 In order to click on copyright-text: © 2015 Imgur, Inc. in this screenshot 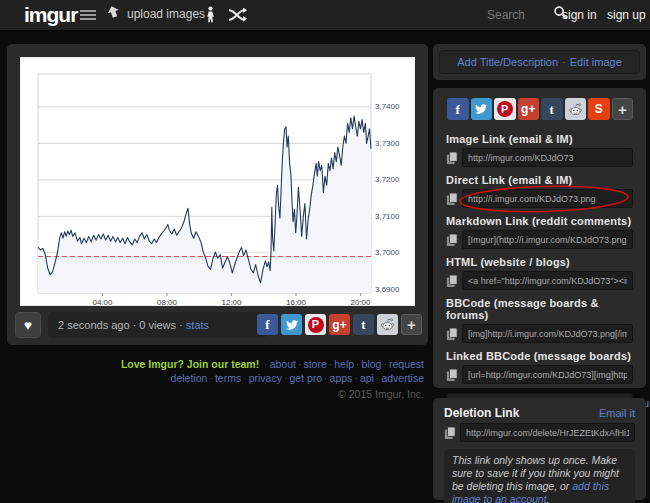, I will do `click(216, 394)`.